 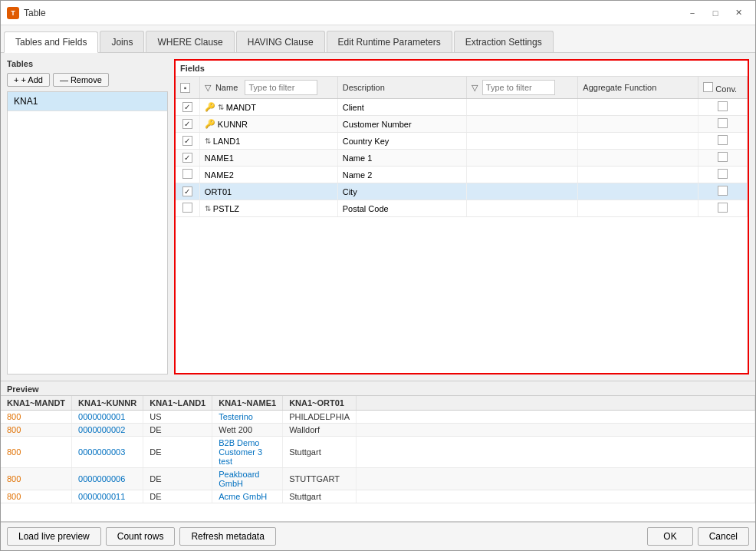 I want to click on sort-icon-mandt: ⇅, so click(x=221, y=107).